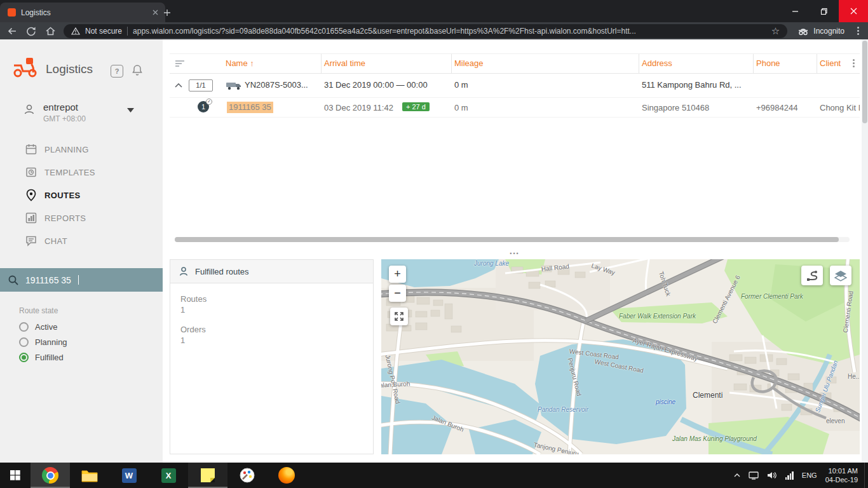 The height and width of the screenshot is (488, 868). What do you see at coordinates (675, 108) in the screenshot?
I see `order-address: Singapore 510468` at bounding box center [675, 108].